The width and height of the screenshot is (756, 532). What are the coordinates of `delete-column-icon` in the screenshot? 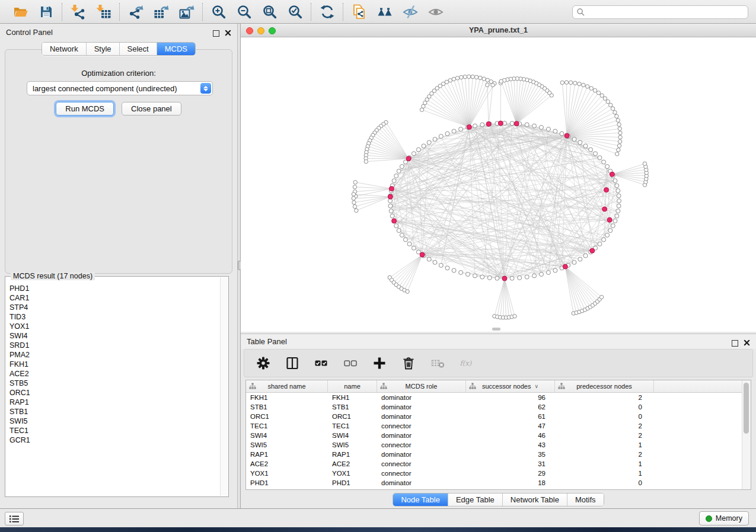 It's located at (408, 364).